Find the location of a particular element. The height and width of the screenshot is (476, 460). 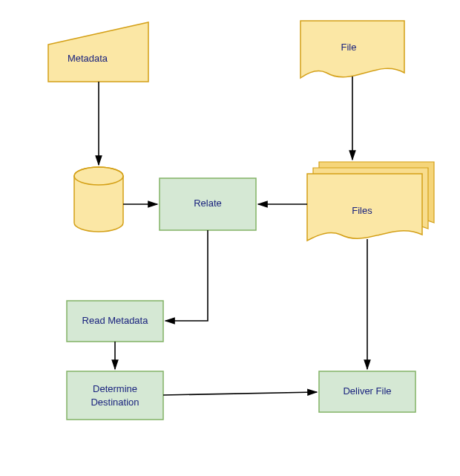

node-files: Files is located at coordinates (371, 201).